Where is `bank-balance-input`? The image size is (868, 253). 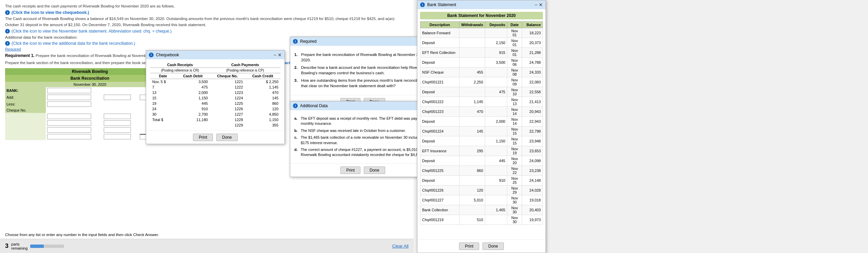
bank-balance-input is located at coordinates (69, 91).